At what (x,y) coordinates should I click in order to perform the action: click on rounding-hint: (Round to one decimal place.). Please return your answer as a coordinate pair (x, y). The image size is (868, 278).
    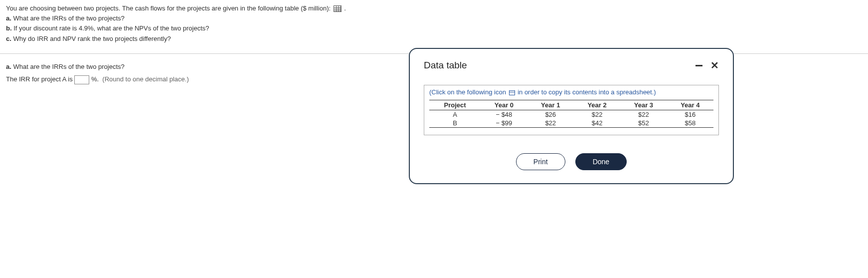
    Looking at the image, I should click on (146, 79).